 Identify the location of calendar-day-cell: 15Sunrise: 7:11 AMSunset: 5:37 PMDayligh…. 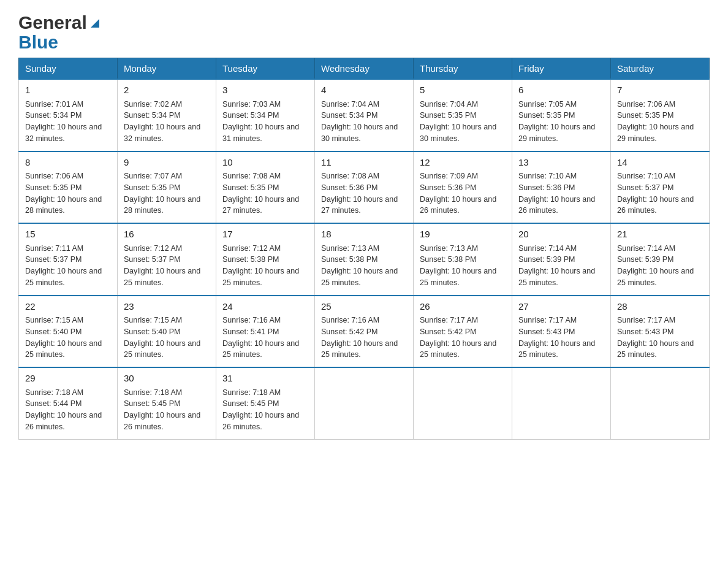
(69, 259).